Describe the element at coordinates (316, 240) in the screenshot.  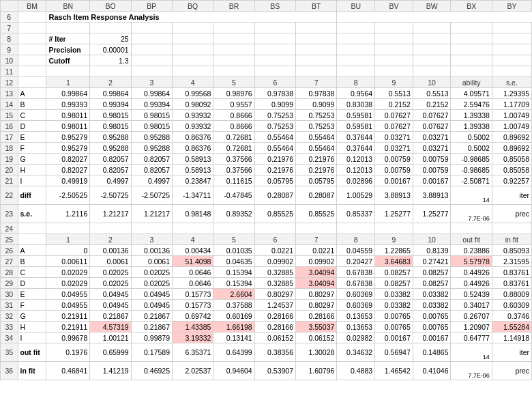
I see `cell-bt-r25: 7` at that location.